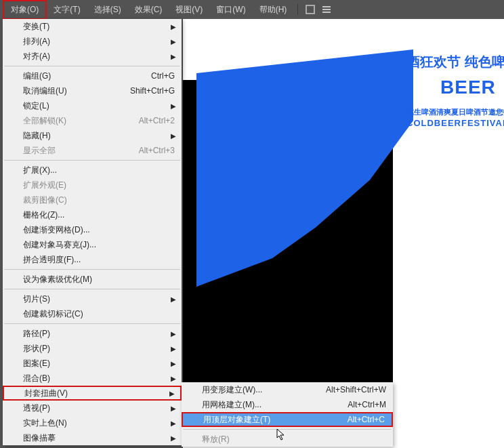  I want to click on menu-object: 对象(O), so click(24, 9).